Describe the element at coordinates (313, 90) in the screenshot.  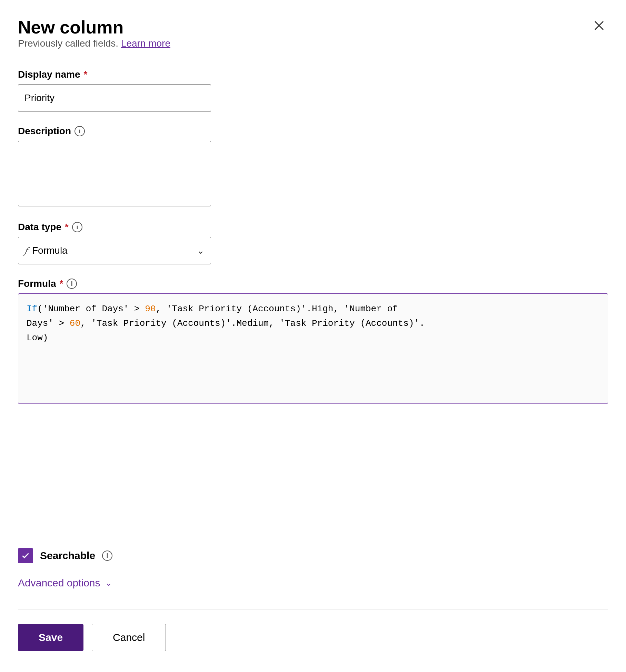
I see `display-name-group: Display name *` at that location.